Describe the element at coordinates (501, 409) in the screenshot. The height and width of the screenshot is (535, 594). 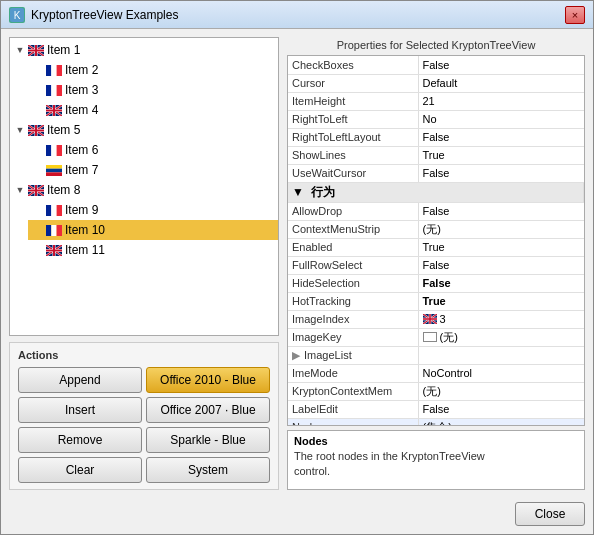
I see `prop-val-labeledit: False` at that location.